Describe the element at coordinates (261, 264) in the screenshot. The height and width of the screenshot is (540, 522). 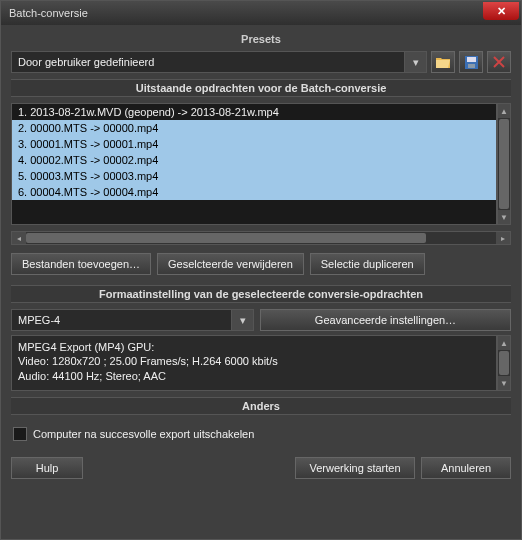
I see `queue-buttons: Bestanden toevoegen… Geselcteerde verwij…` at that location.